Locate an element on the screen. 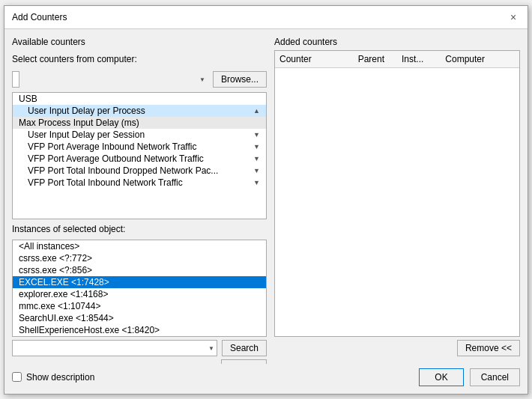 The image size is (532, 399). list-item: <All instances> is located at coordinates (139, 246).